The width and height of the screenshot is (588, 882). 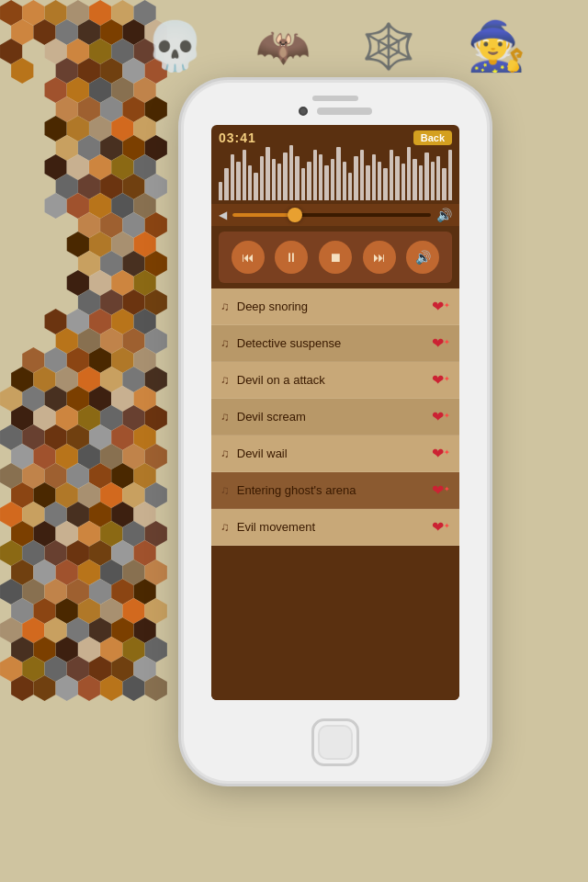 I want to click on pause-button: ⏸, so click(x=291, y=257).